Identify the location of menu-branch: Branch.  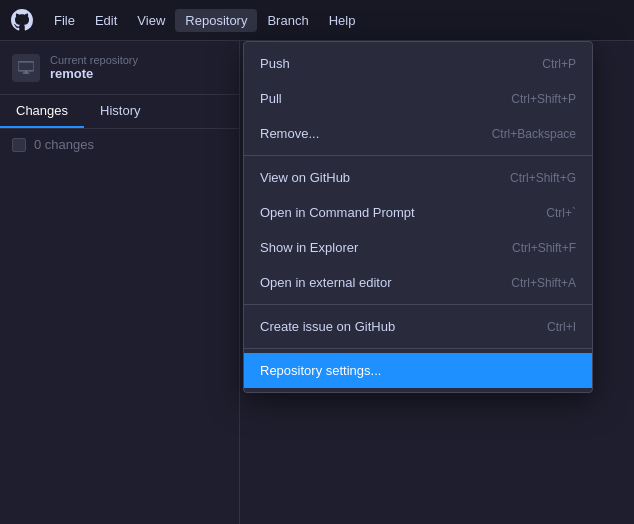
(288, 20).